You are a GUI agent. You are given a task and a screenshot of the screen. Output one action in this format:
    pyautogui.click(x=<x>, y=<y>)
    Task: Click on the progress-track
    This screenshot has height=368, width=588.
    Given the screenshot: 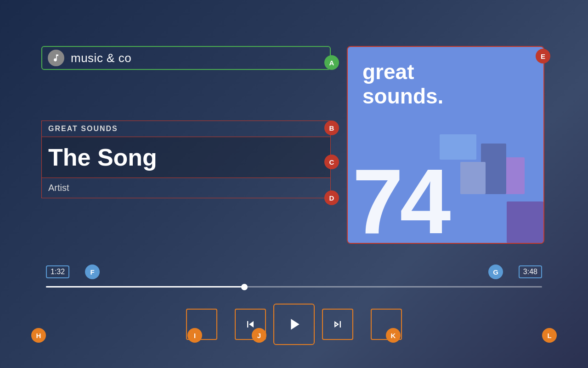 What is the action you would take?
    pyautogui.click(x=294, y=287)
    